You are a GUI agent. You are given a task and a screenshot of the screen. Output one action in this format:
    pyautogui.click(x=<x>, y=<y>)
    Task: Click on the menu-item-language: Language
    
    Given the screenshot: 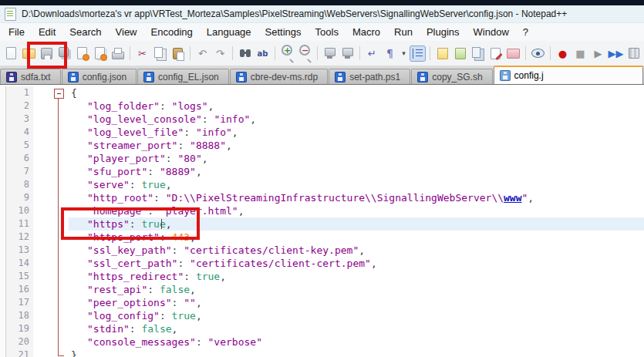 What is the action you would take?
    pyautogui.click(x=229, y=32)
    